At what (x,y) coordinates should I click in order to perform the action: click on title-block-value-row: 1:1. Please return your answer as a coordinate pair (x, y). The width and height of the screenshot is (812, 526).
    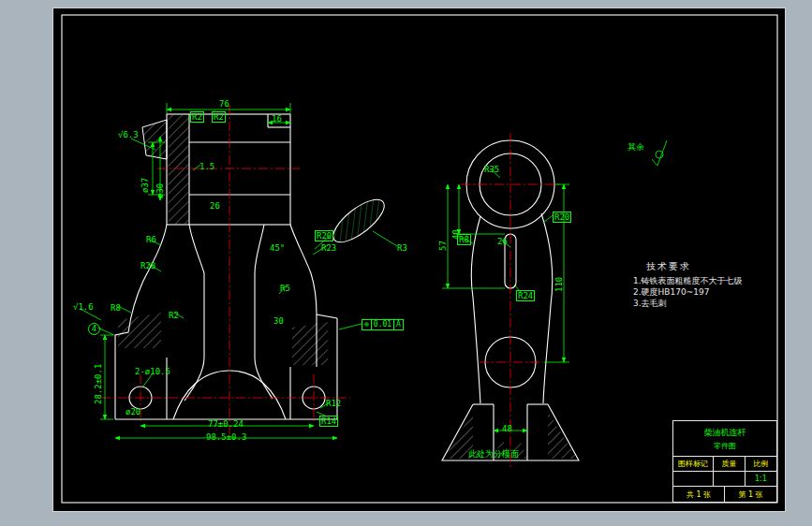
    Looking at the image, I should click on (725, 479).